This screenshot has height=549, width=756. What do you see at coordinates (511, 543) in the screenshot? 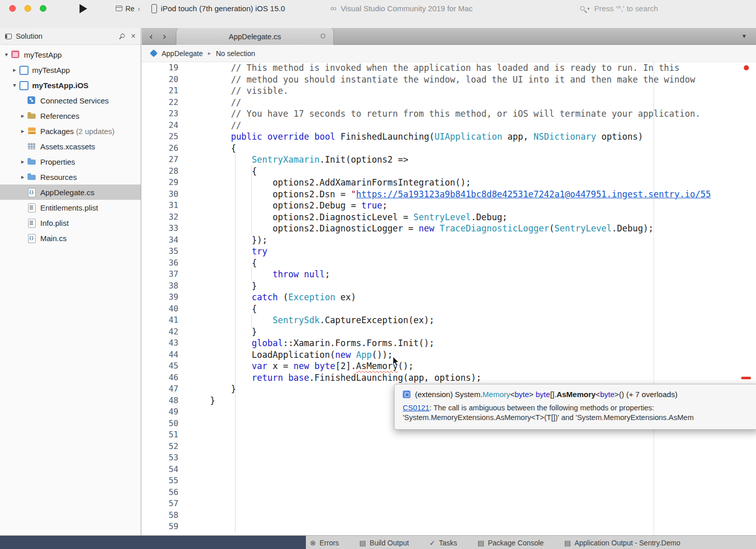
I see `statusbar-item-package-console: ▤Package Console` at bounding box center [511, 543].